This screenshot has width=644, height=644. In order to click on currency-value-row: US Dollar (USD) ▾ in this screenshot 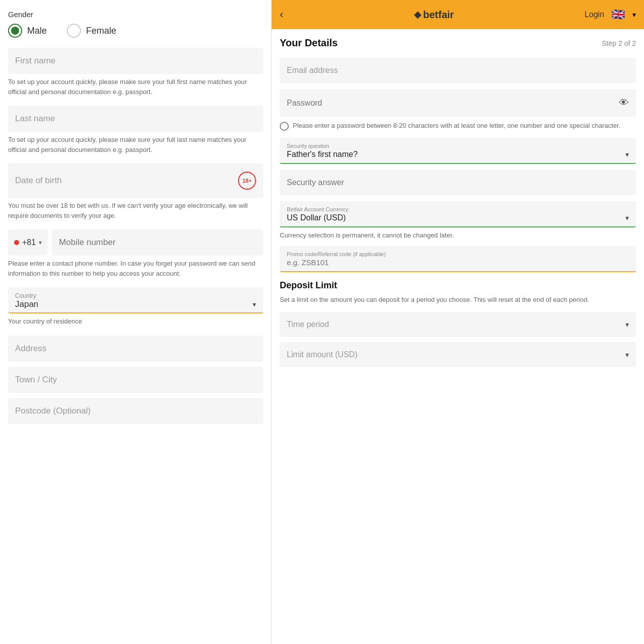, I will do `click(458, 218)`.